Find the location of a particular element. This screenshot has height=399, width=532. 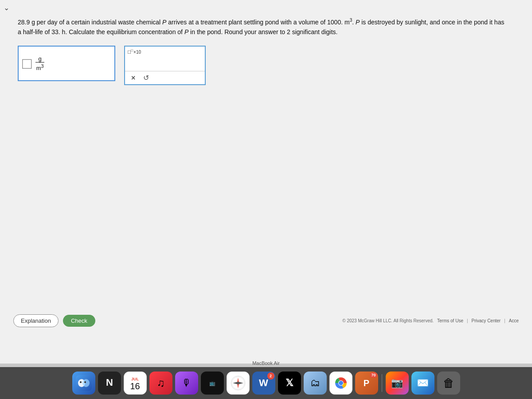

chevron-down-button: ⌄ is located at coordinates (6, 8).